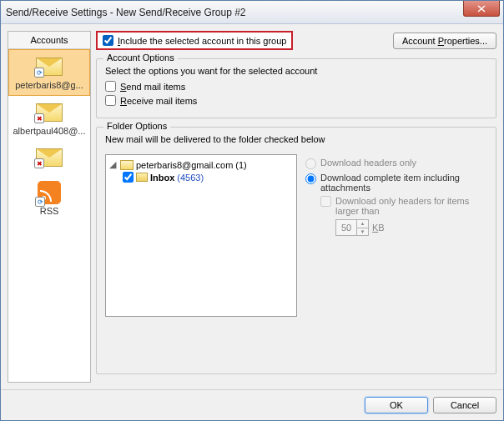 The image size is (504, 421). What do you see at coordinates (362, 228) in the screenshot?
I see `spinner-buttons: ▲ ▼` at bounding box center [362, 228].